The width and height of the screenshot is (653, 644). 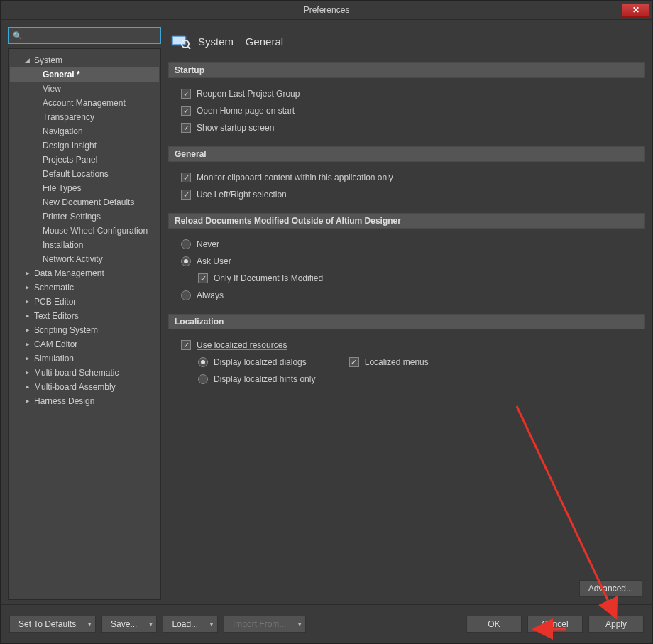 What do you see at coordinates (72, 259) in the screenshot?
I see `tree-leaf-label: Network Activity` at bounding box center [72, 259].